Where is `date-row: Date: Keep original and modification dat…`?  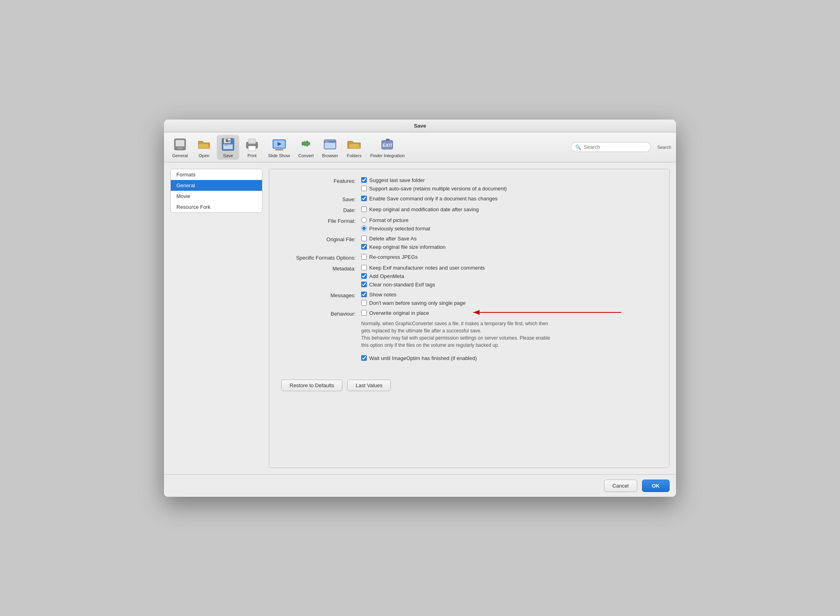
date-row: Date: Keep original and modification dat… is located at coordinates (469, 210).